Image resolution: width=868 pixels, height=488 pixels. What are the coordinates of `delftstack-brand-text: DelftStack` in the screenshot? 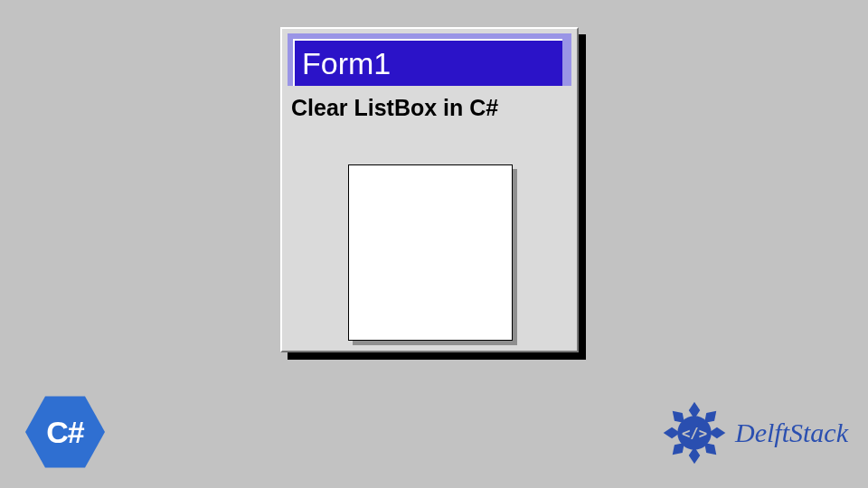 It's located at (792, 433).